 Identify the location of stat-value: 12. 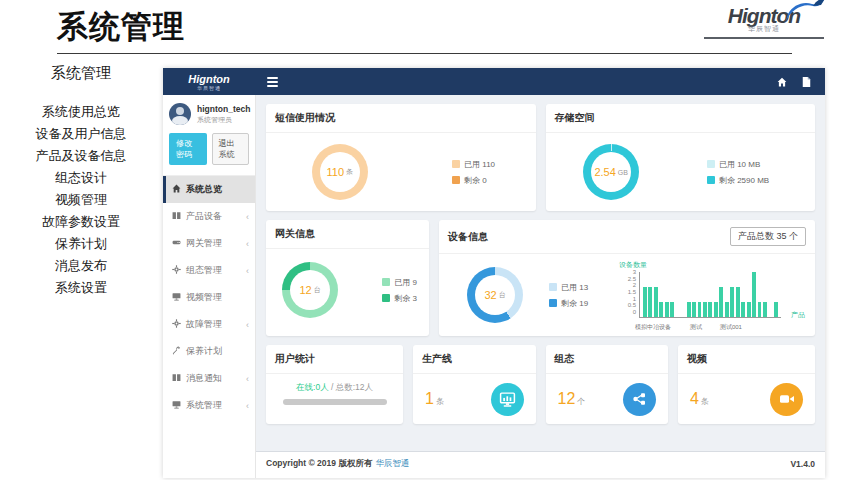
(567, 399).